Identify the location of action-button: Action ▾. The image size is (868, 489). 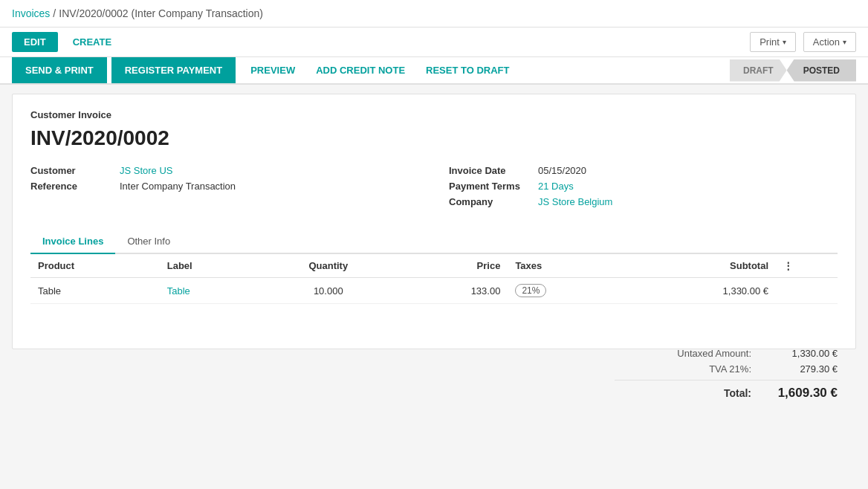
(829, 42).